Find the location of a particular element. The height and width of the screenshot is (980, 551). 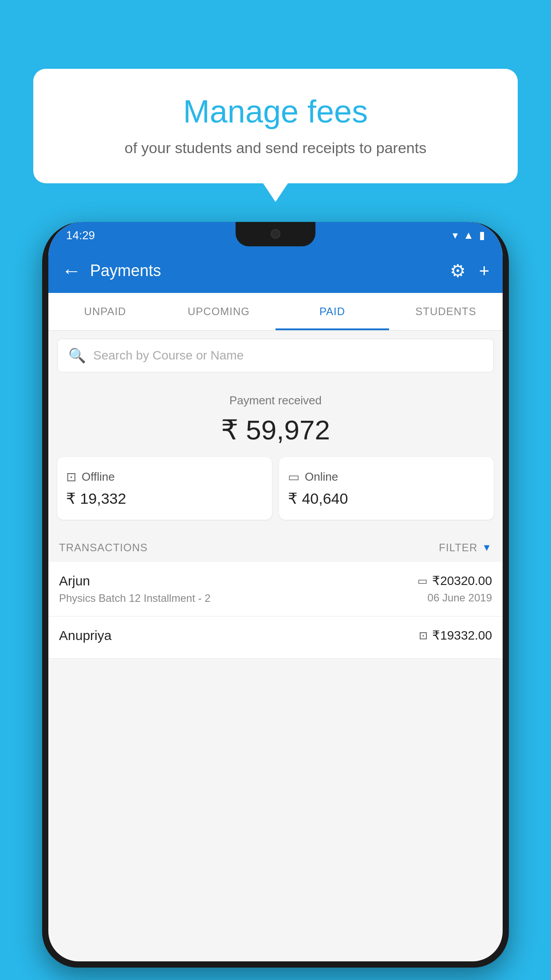

transaction-name: Arjun is located at coordinates (238, 581).